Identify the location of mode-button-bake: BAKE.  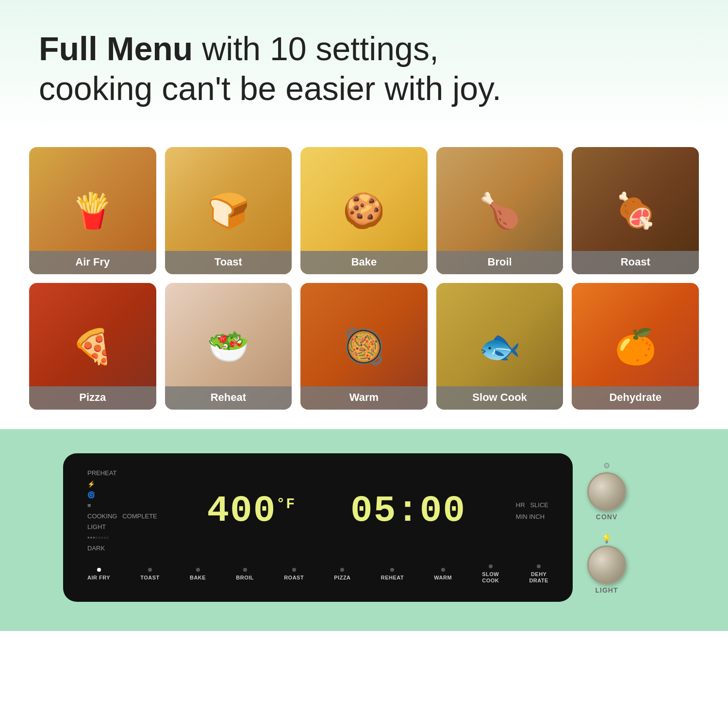
(198, 575).